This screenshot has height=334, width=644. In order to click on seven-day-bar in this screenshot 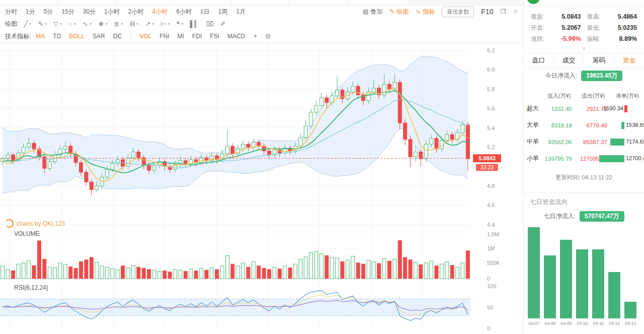, I will do `click(614, 295)`.